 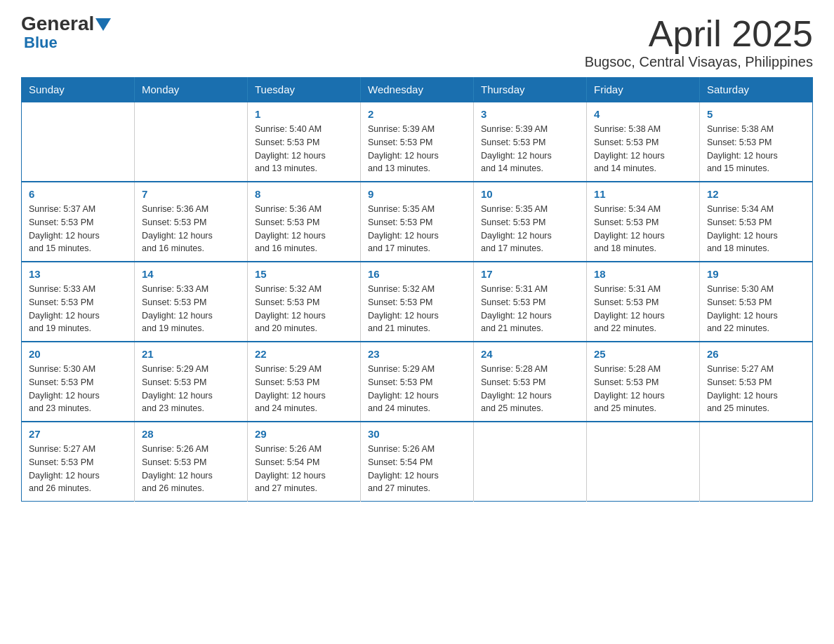 I want to click on calendar-cell: 16Sunrise: 5:32 AM Sunset: 5:53 PM Dayli…, so click(x=417, y=302).